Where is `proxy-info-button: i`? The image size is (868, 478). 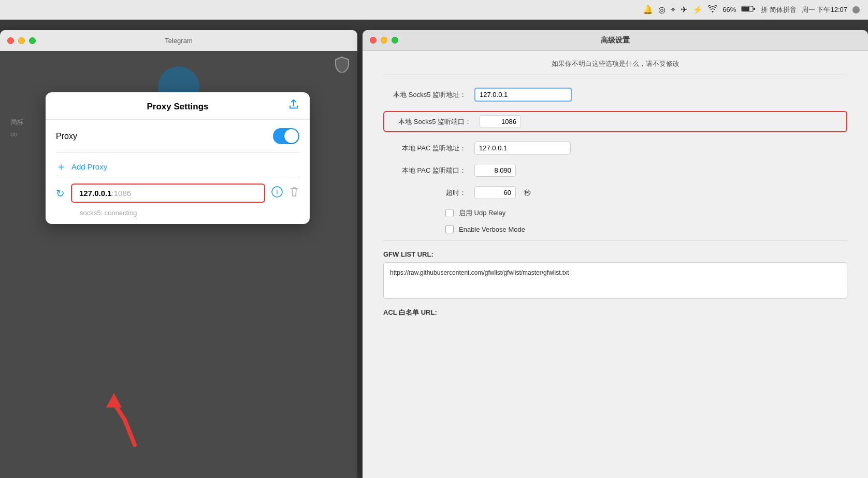
proxy-info-button: i is located at coordinates (277, 193).